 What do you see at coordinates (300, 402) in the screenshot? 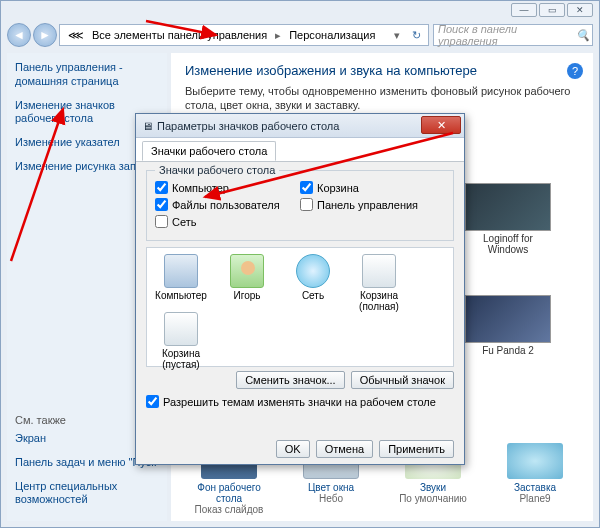
I see `chk-allow-themes: Разрешить темам изменять значки на рабоч…` at bounding box center [300, 402].